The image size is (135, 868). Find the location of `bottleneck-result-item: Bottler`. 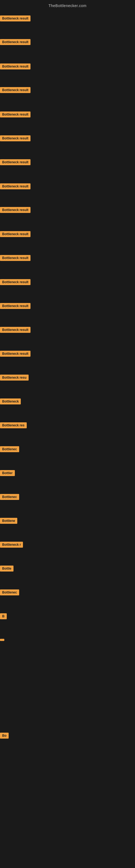

bottleneck-result-item: Bottler is located at coordinates (7, 473).